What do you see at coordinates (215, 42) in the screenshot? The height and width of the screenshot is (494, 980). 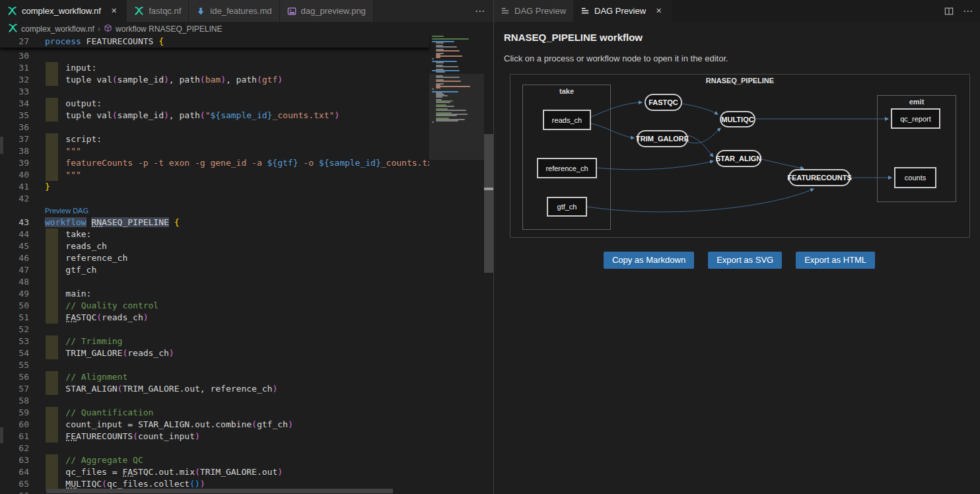 I see `code-line-27: 27process FEATURECOUNTS {` at bounding box center [215, 42].